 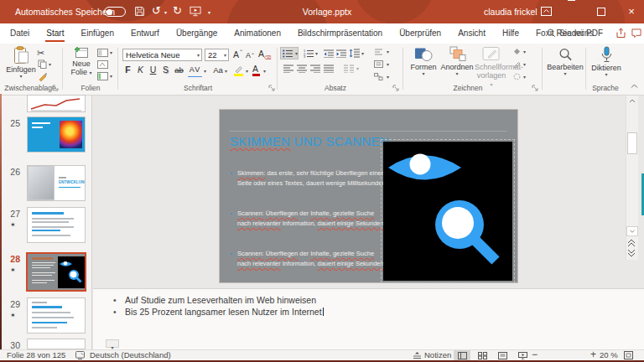 What do you see at coordinates (238, 54) in the screenshot?
I see `grow-font-button: A⌃` at bounding box center [238, 54].